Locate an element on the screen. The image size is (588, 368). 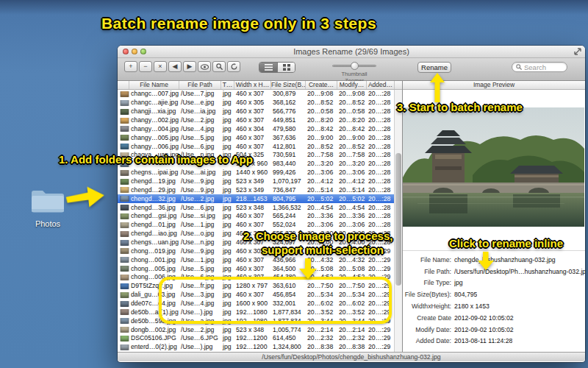
table-row: chengd…gsi.jpg/Use…si.jpgjpg460 x 307565… is located at coordinates (260, 216).